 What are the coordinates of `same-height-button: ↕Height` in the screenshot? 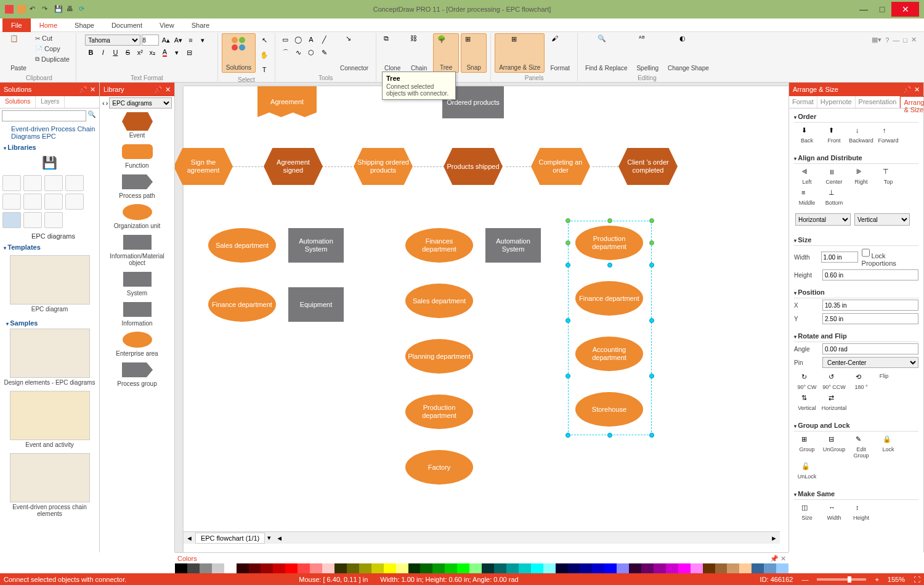 It's located at (861, 512).